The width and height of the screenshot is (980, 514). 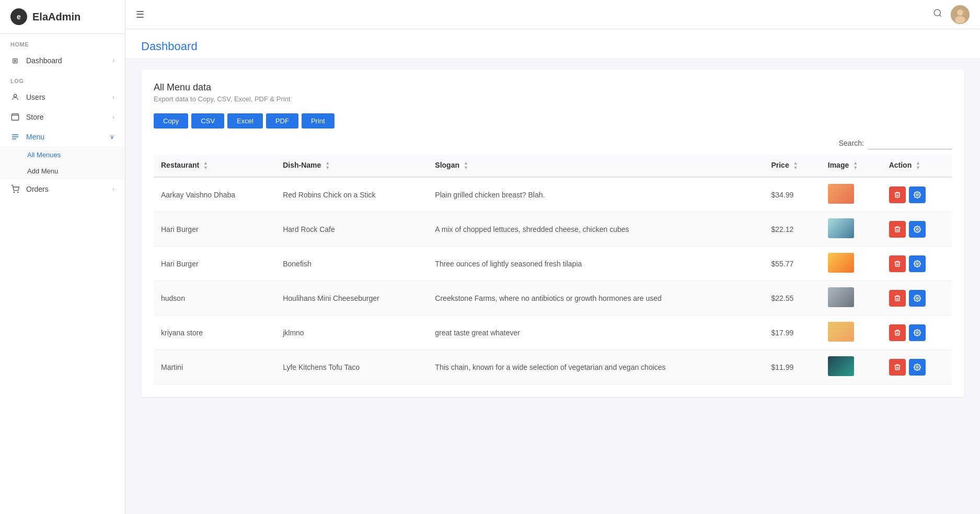 What do you see at coordinates (63, 42) in the screenshot?
I see `sidebar-section-home: HOME` at bounding box center [63, 42].